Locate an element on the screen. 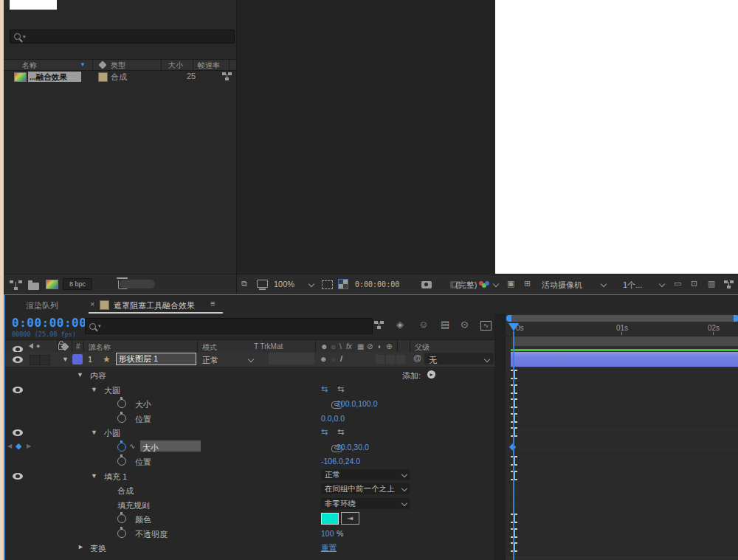  fill-rule-dropdown: 非零环绕 is located at coordinates (365, 503).